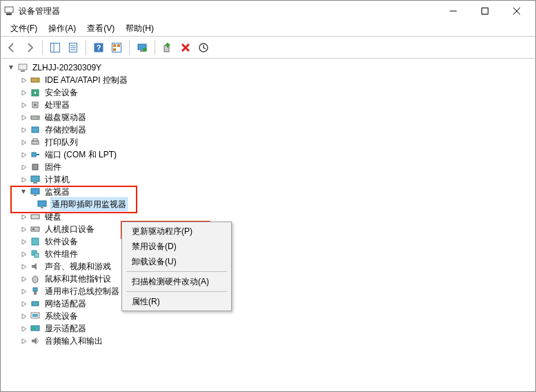 The width and height of the screenshot is (536, 392). Describe the element at coordinates (453, 11) in the screenshot. I see `minimize-button` at that location.